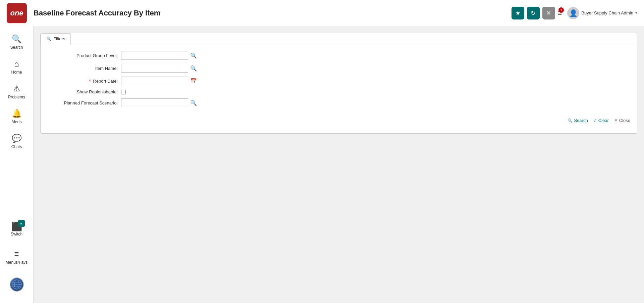 This screenshot has height=303, width=644. I want to click on filter-tabs: 🔍 Filters, so click(339, 39).